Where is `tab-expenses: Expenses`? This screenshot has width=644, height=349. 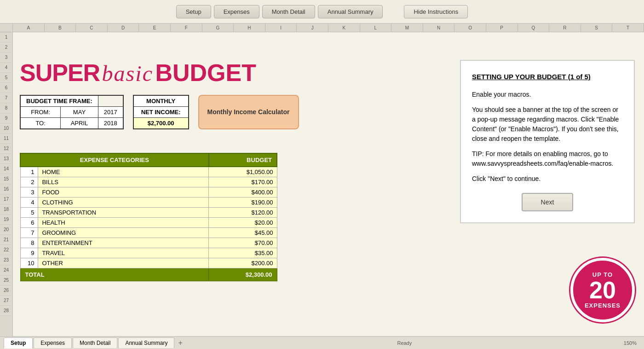
tab-expenses: Expenses is located at coordinates (52, 343).